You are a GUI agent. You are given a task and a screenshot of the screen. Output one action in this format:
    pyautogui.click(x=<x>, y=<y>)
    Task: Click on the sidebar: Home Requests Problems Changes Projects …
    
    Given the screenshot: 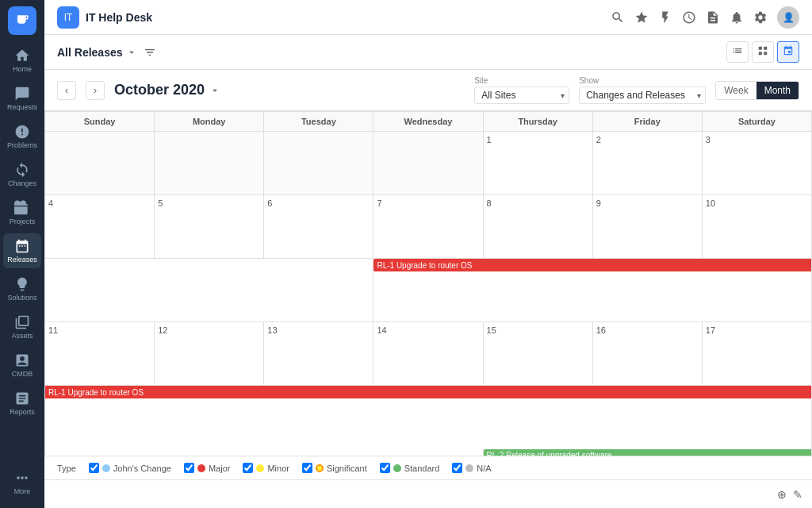 What is the action you would take?
    pyautogui.click(x=22, y=254)
    